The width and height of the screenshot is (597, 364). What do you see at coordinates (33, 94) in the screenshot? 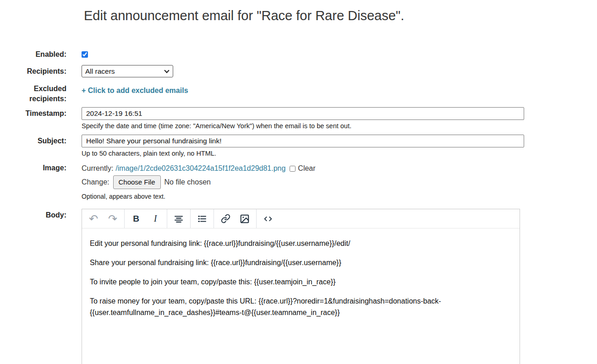
I see `excluded-recipients-label: Excluded recipients:` at bounding box center [33, 94].